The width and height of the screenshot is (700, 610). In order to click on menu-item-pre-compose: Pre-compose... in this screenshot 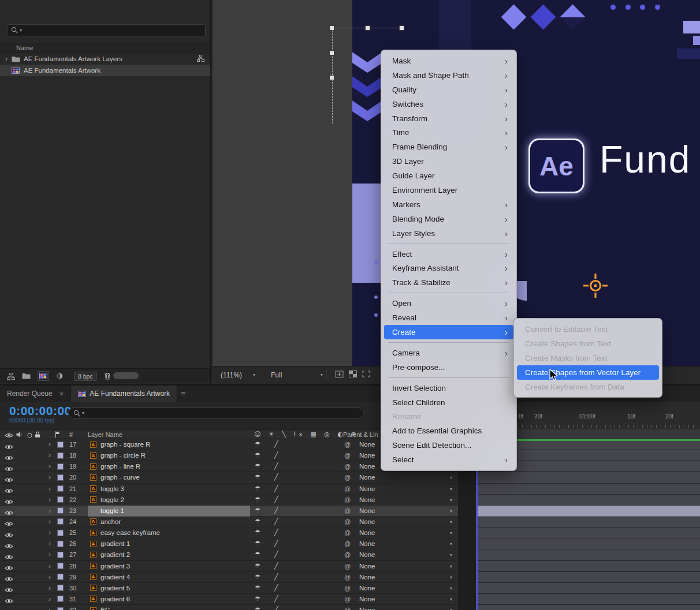, I will do `click(449, 367)`.